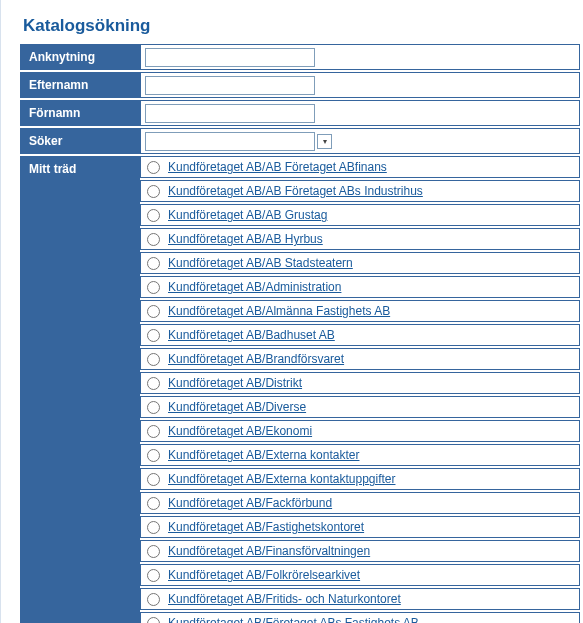  Describe the element at coordinates (360, 311) in the screenshot. I see `tree-row: Kundföretaget AB/Almänna Fastighets AB` at that location.